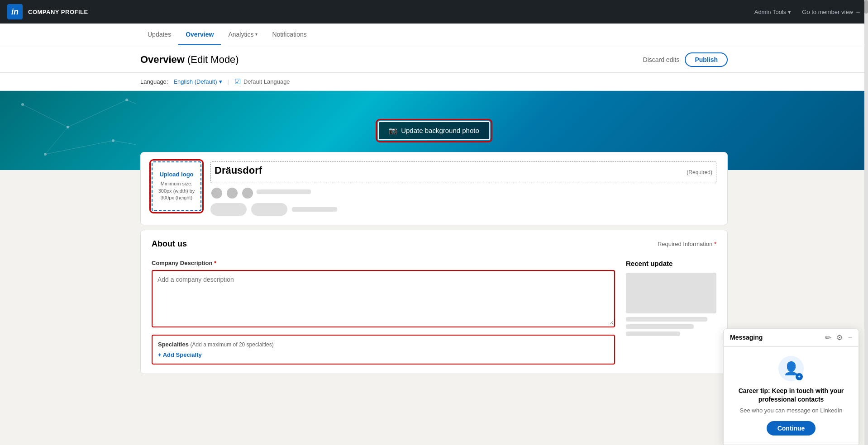  What do you see at coordinates (434, 34) in the screenshot?
I see `secondary-navigation: Updates Overview Analytics ▾ Notificatio…` at bounding box center [434, 34].